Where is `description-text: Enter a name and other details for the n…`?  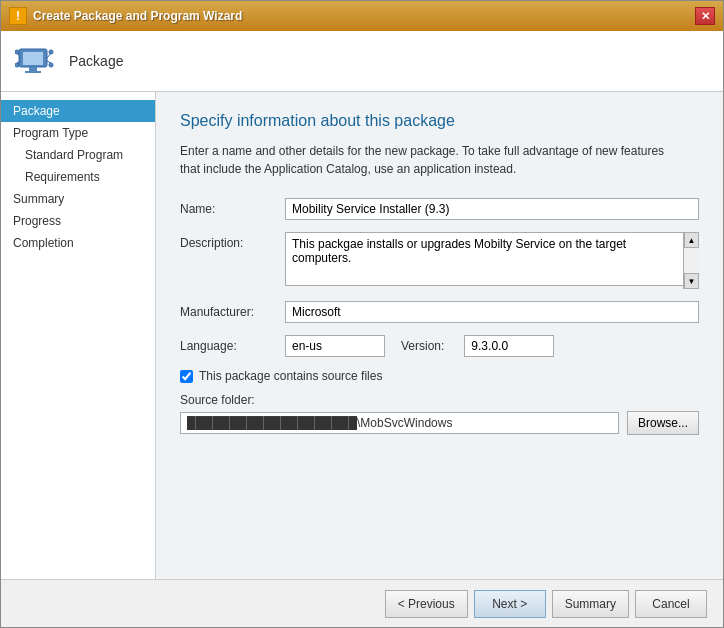
description-text: Enter a name and other details for the n… is located at coordinates (430, 160).